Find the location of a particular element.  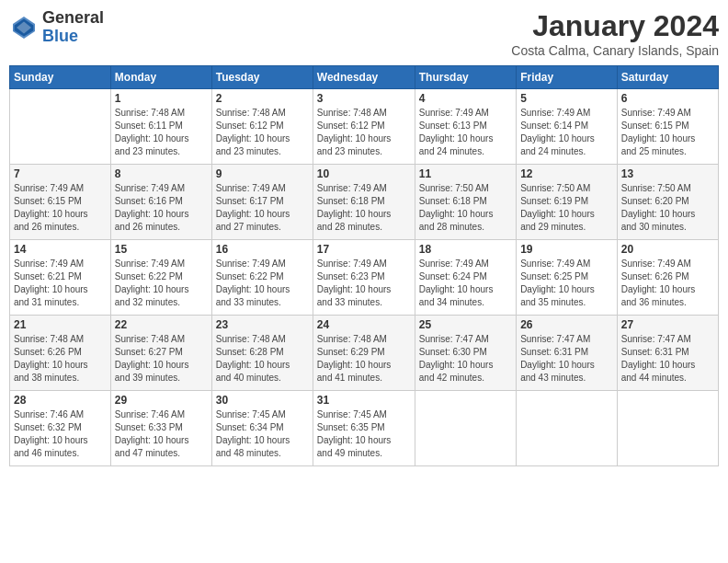

calendar-cell: 9Sunrise: 7:49 AM Sunset: 6:17 PM Daylig… is located at coordinates (262, 202).